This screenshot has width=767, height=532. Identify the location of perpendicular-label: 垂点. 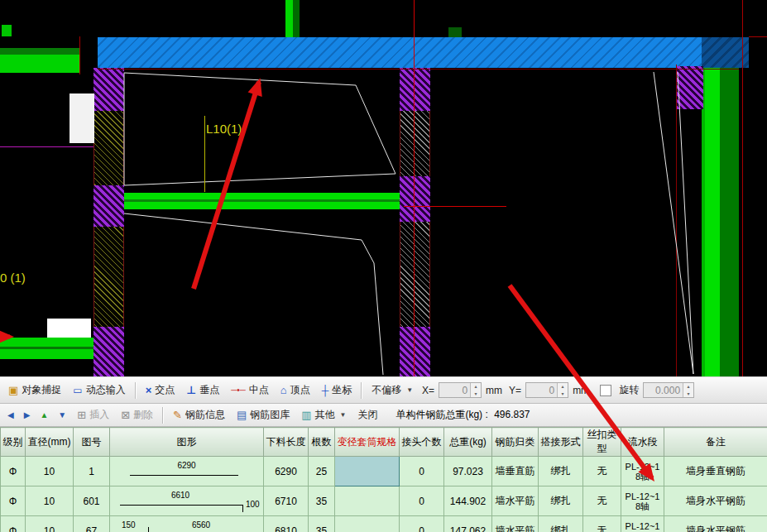
(209, 391).